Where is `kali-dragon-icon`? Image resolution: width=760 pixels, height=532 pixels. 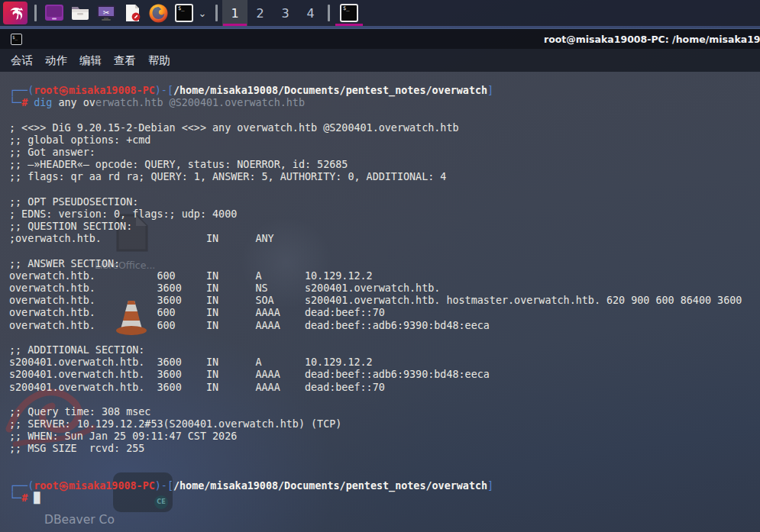 kali-dragon-icon is located at coordinates (15, 13).